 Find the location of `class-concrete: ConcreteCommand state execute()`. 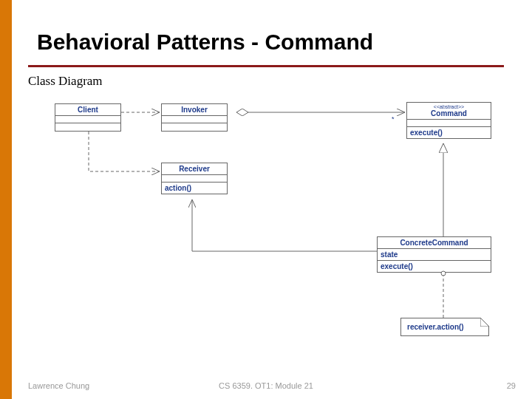

class-concrete: ConcreteCommand state execute() is located at coordinates (434, 254).